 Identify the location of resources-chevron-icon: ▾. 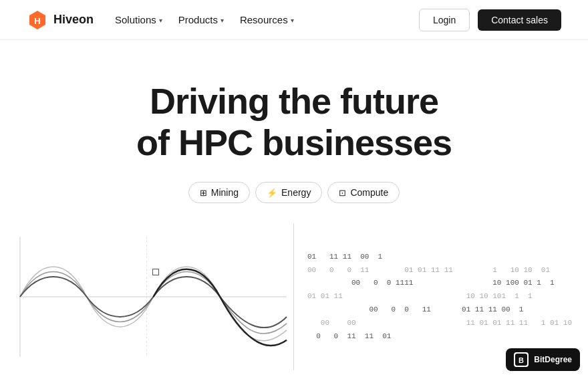
(293, 20).